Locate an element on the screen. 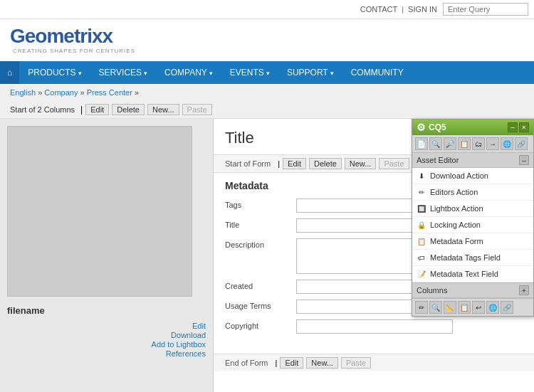  section-label: Start of 2 Columns is located at coordinates (43, 110).